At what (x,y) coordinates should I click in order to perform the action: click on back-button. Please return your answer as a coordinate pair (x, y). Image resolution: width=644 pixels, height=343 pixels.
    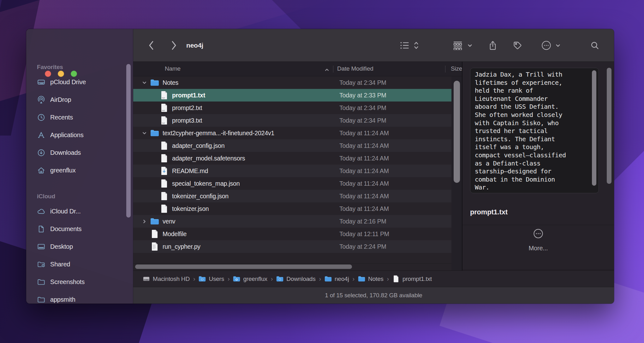
    Looking at the image, I should click on (151, 45).